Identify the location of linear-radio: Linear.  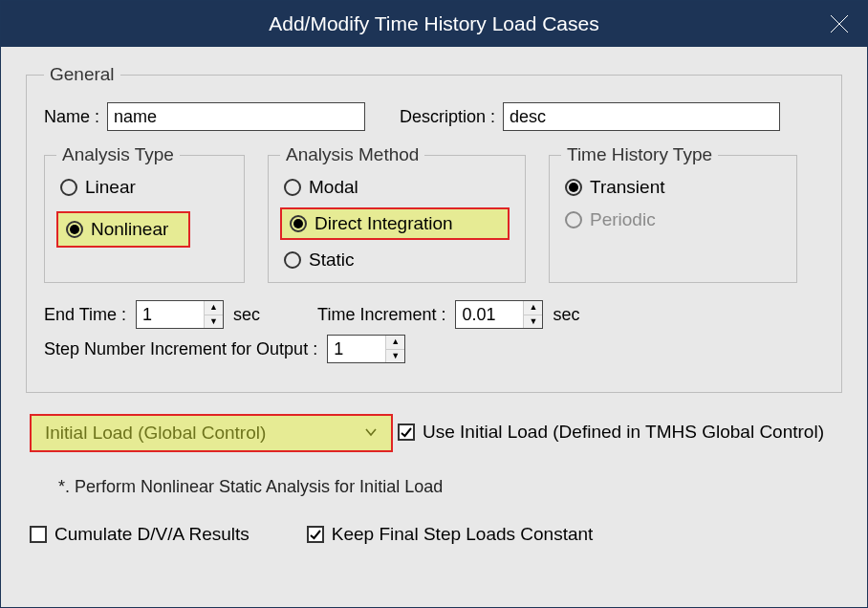
(144, 187).